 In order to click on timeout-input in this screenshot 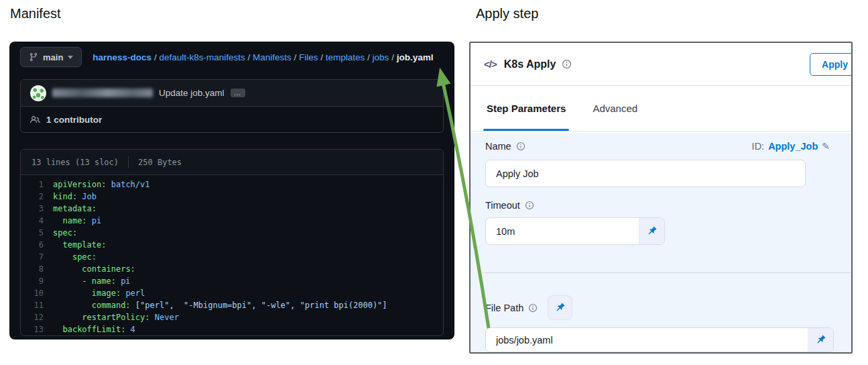, I will do `click(562, 231)`.